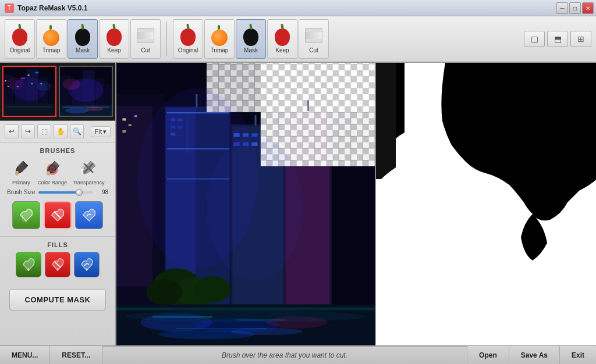  I want to click on view-mode-buttons: ▢ ⬒ ⊞, so click(558, 39).